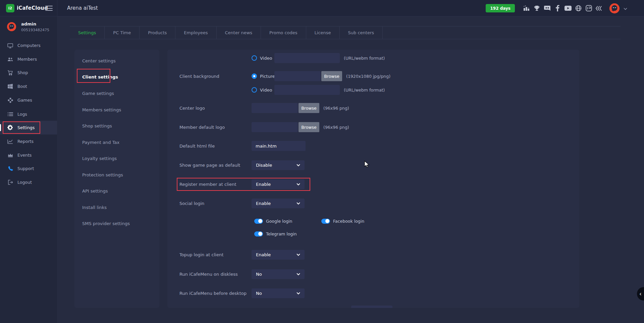 Image resolution: width=644 pixels, height=323 pixels. Describe the element at coordinates (117, 158) in the screenshot. I see `subnav-loyalty-settings: Loyalty settings` at that location.